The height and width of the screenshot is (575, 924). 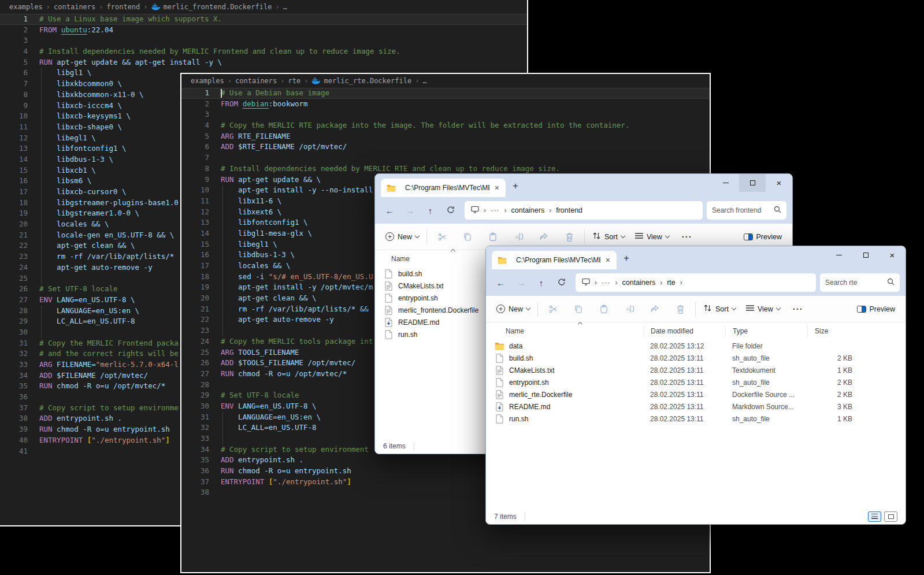 What do you see at coordinates (576, 407) in the screenshot?
I see `file-name: README.md` at bounding box center [576, 407].